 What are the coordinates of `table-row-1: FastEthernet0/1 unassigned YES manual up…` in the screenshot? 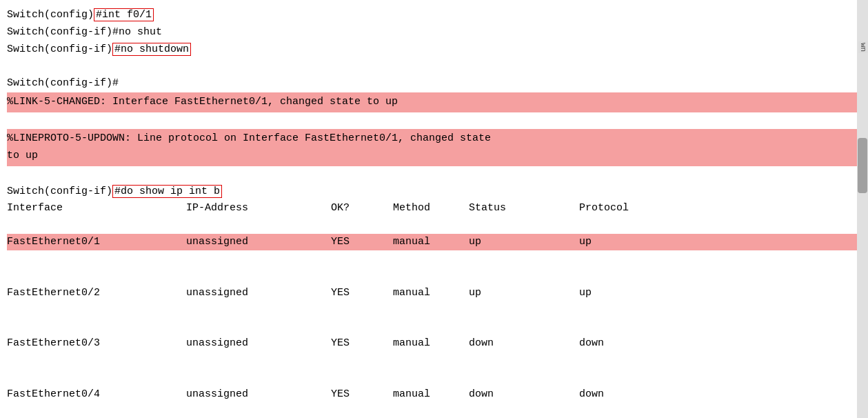 It's located at (432, 242).